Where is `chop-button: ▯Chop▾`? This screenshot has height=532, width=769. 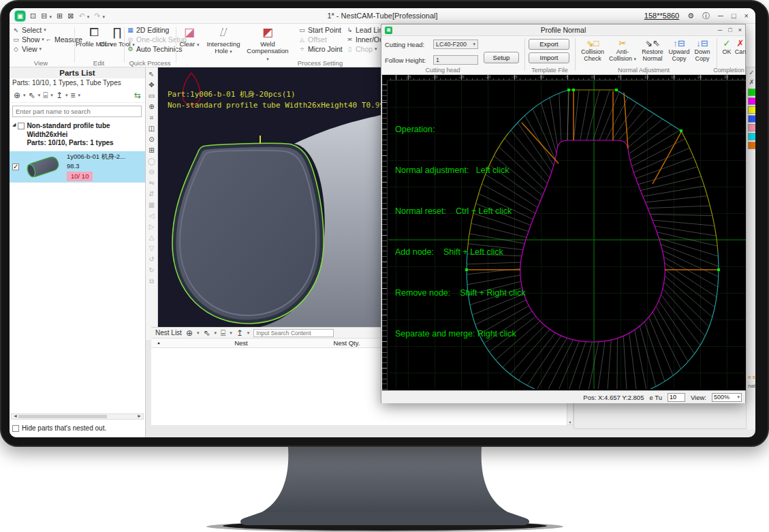
chop-button: ▯Chop▾ is located at coordinates (362, 49).